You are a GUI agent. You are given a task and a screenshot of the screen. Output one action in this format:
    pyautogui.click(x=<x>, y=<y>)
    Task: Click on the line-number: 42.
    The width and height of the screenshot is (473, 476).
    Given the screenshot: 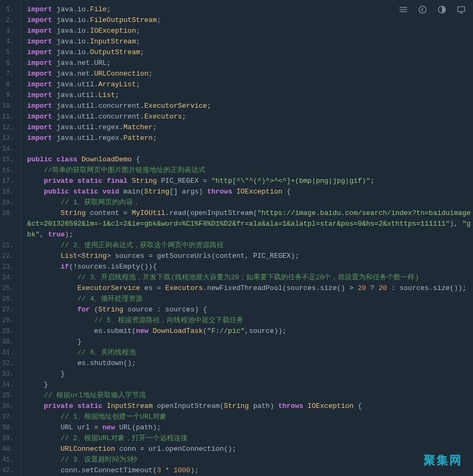 What is the action you would take?
    pyautogui.click(x=9, y=471)
    